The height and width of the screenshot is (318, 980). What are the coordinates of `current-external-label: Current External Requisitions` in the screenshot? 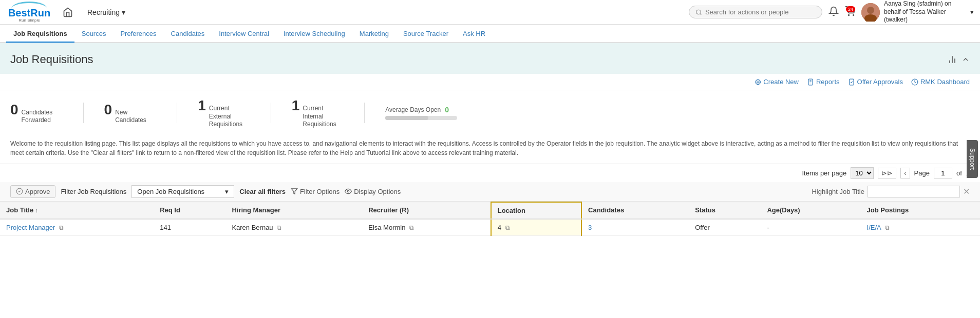 It's located at (230, 117).